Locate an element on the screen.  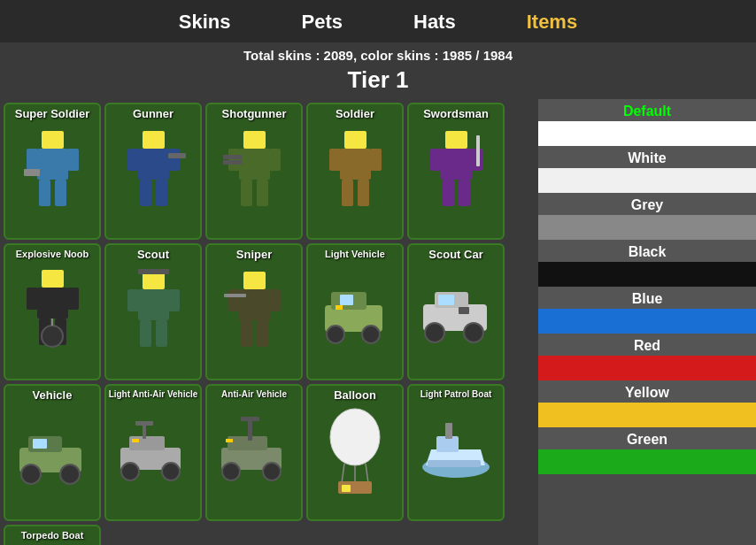
skin-explosive-noob: Explosive Noob is located at coordinates (52, 311).